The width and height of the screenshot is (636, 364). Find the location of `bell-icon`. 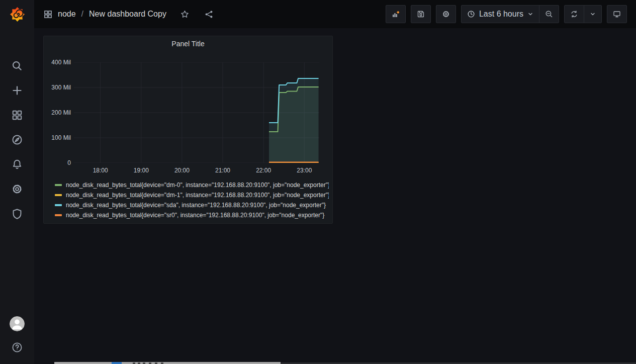

bell-icon is located at coordinates (17, 164).